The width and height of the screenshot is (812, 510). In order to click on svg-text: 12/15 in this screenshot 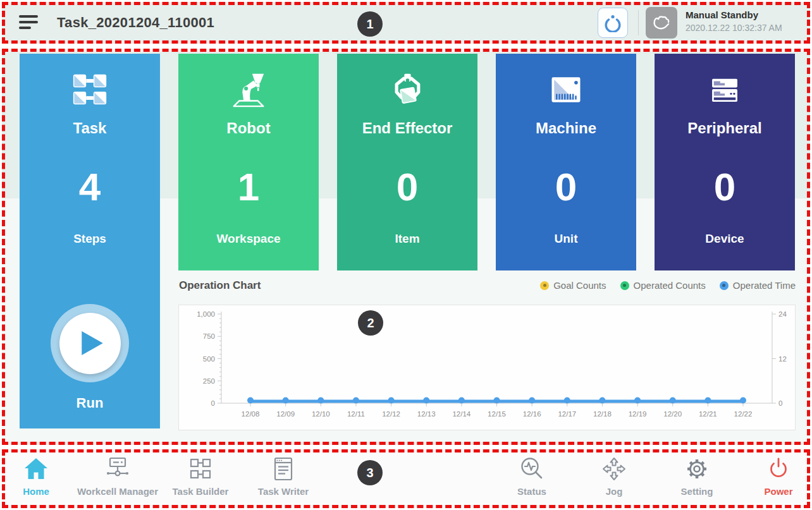, I will do `click(497, 414)`.